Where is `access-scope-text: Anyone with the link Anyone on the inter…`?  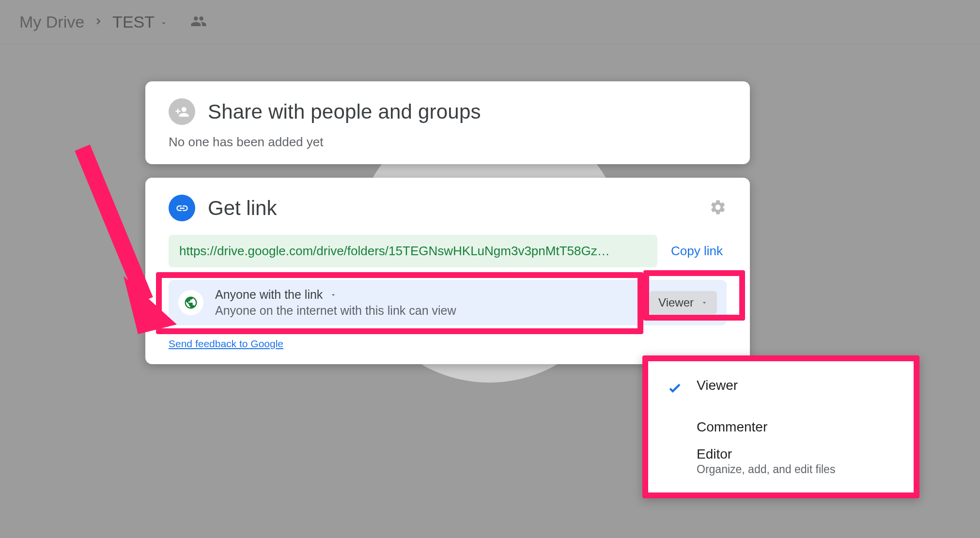
access-scope-text: Anyone with the link Anyone on the inter… is located at coordinates (426, 303).